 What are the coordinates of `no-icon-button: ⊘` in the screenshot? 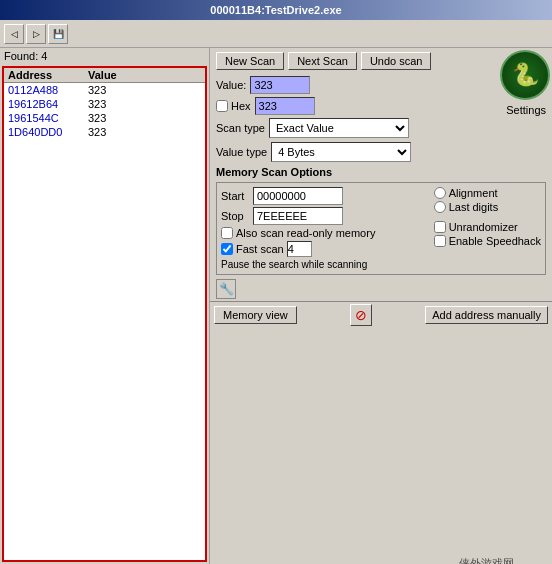 It's located at (361, 315).